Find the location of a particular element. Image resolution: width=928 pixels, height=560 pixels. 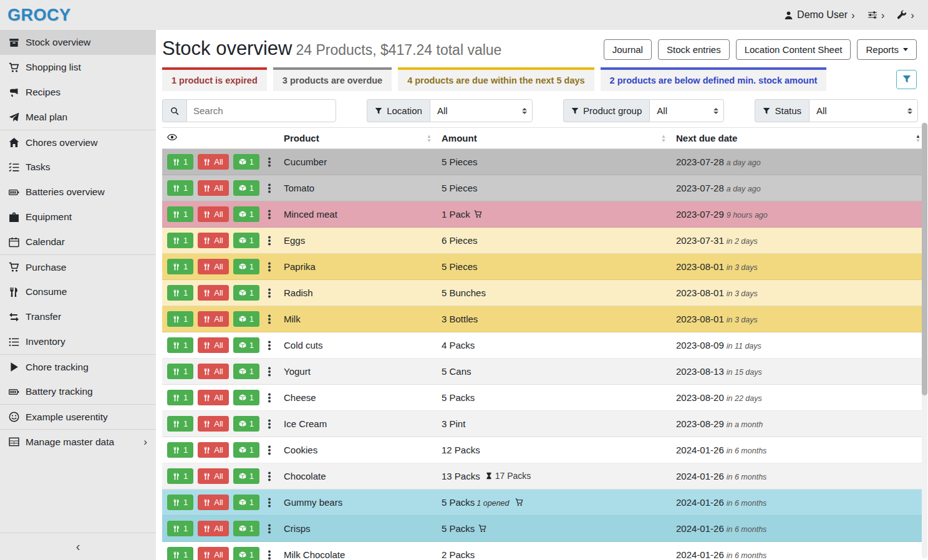

sidebar-item-consume: Consume is located at coordinates (78, 292).